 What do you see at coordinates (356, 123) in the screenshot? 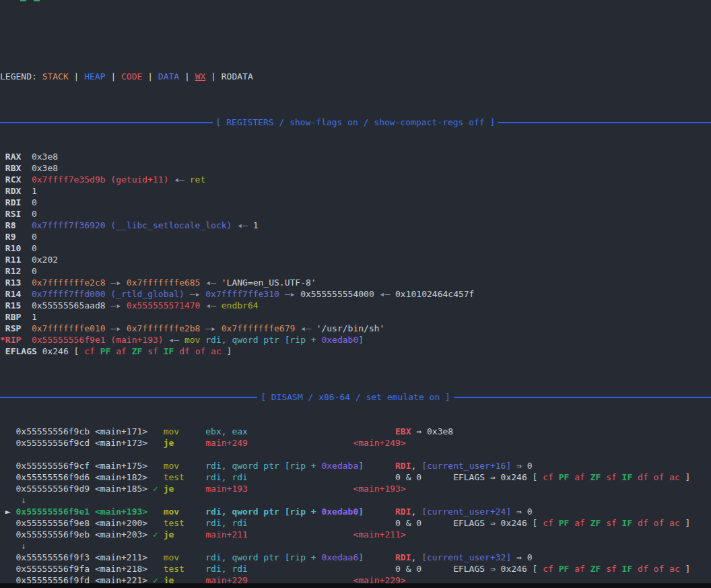
I see `registers-header-title: [ REGISTERS / show-flags on / show-compa…` at bounding box center [356, 123].